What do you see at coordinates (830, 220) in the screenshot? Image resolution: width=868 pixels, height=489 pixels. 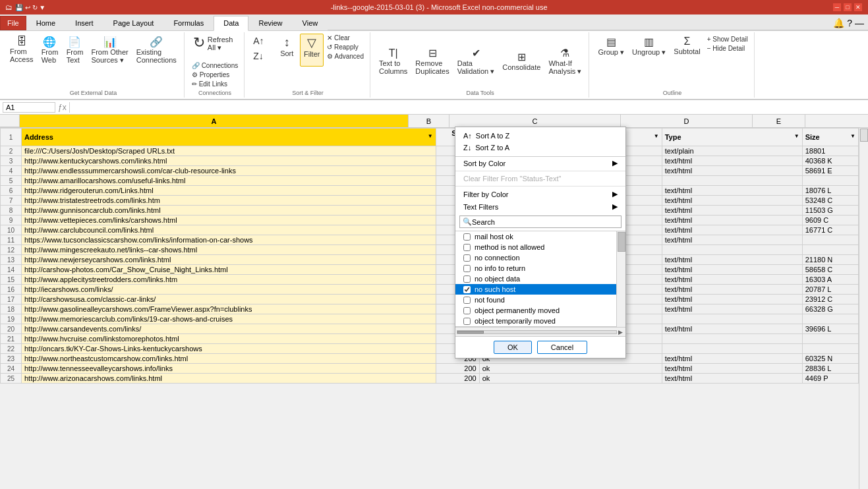 I see `cell-e: 9609 C` at bounding box center [830, 220].